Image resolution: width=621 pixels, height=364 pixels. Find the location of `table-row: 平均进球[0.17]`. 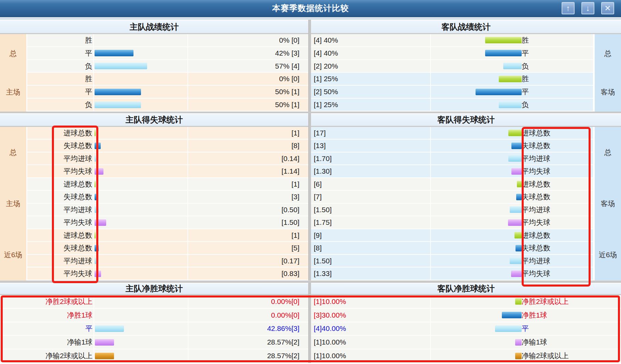

table-row: 平均进球[0.17] is located at coordinates (168, 261).